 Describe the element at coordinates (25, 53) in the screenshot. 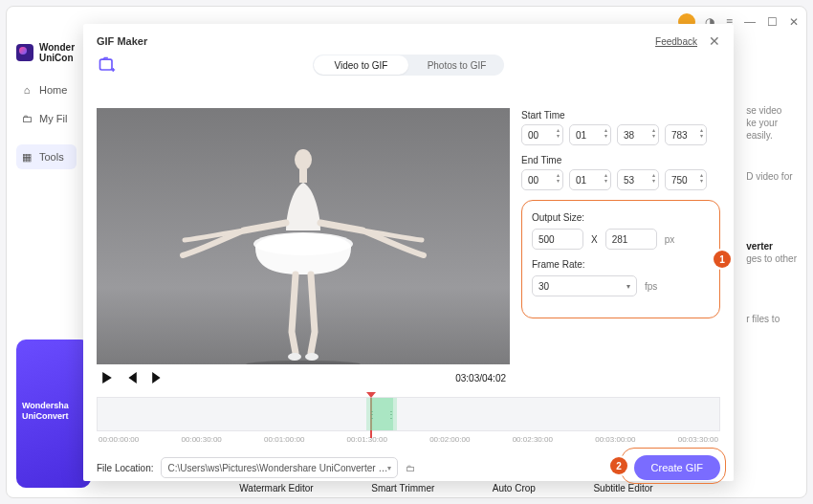

I see `logo-icon` at that location.